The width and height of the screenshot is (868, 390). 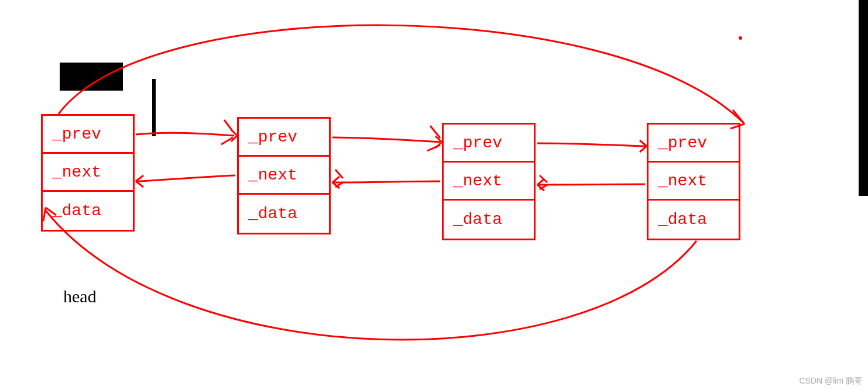 I want to click on node-3-prev: _prev, so click(x=694, y=144).